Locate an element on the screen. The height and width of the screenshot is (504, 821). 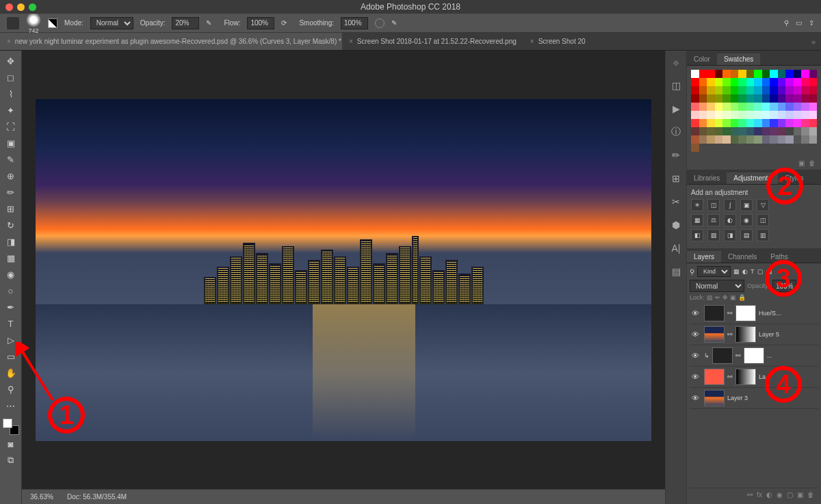
brightness-adj-icon: ☀ is located at coordinates (697, 205).